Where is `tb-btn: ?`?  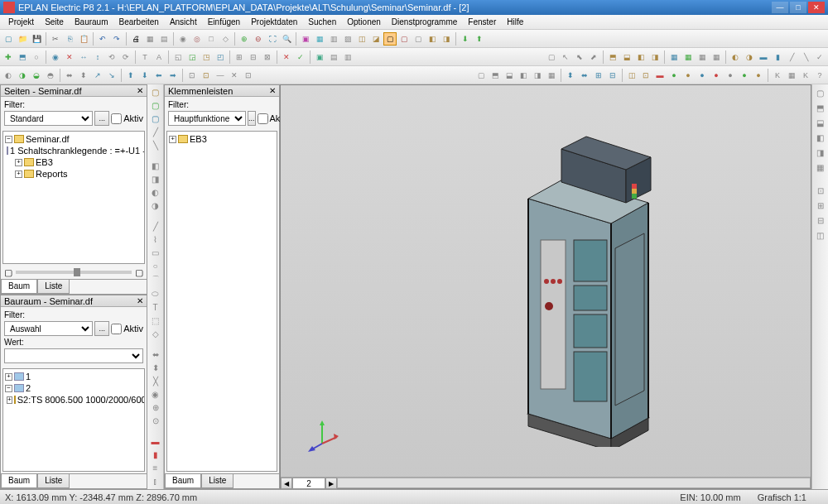
tb-btn: ? is located at coordinates (820, 75).